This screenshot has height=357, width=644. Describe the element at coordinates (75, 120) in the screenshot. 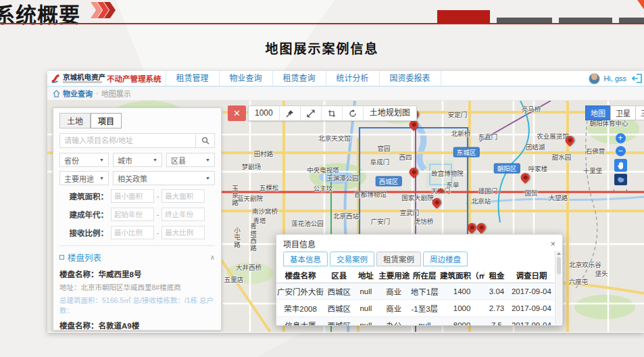

I see `tab-land: 土地` at that location.